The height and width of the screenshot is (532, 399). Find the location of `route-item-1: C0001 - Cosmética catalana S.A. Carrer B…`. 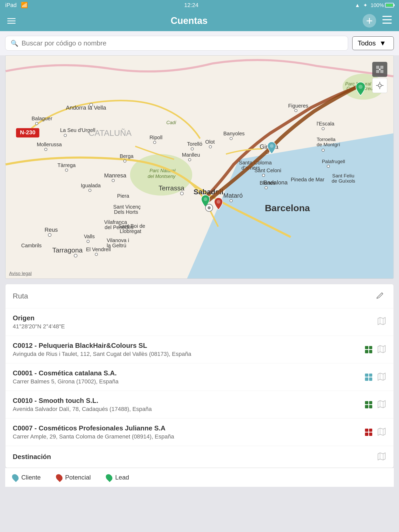

route-item-1: C0001 - Cosmética catalana S.A. Carrer B… is located at coordinates (200, 377).